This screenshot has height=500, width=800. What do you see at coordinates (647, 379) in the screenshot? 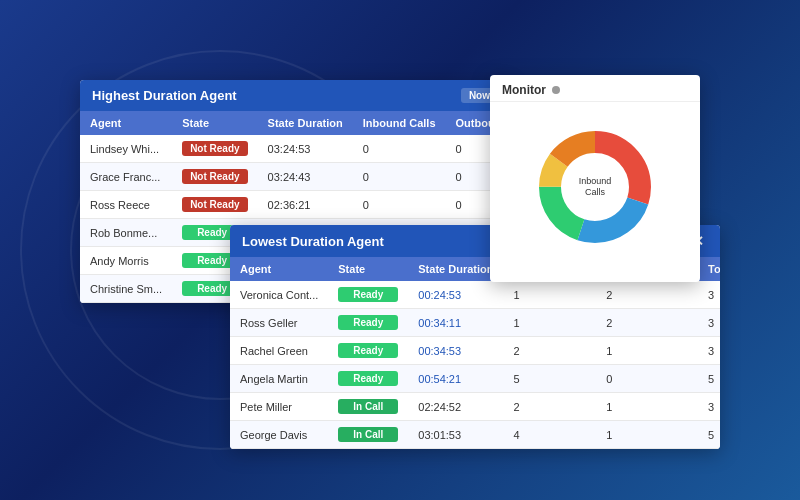
I see `outbound-calls: 0` at bounding box center [647, 379].